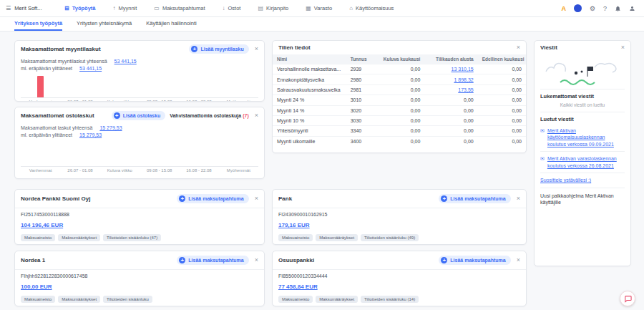 This screenshot has height=310, width=644. Describe the element at coordinates (159, 170) in the screenshot. I see `chart-category-label: 09.08 - 15.08` at that location.